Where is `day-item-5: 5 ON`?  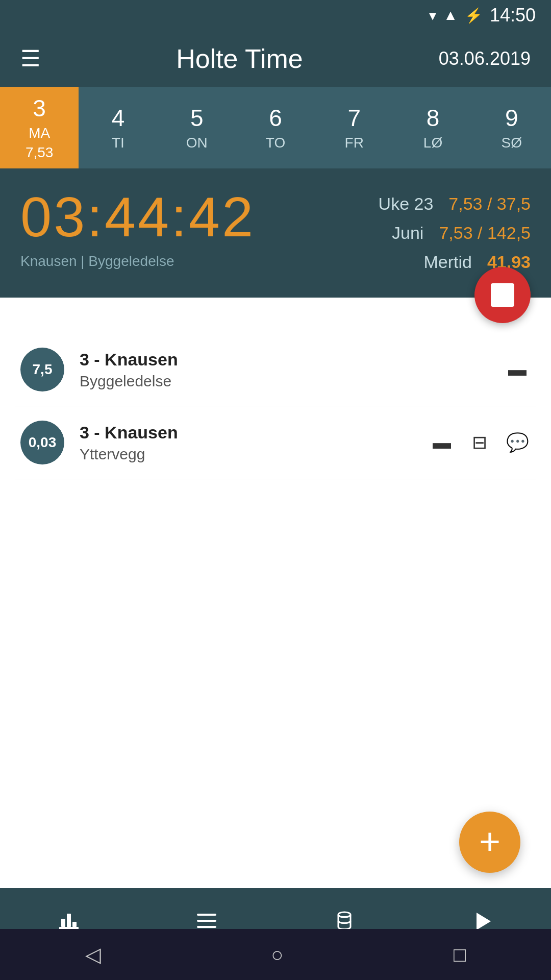
day-item-5: 5 ON is located at coordinates (197, 128).